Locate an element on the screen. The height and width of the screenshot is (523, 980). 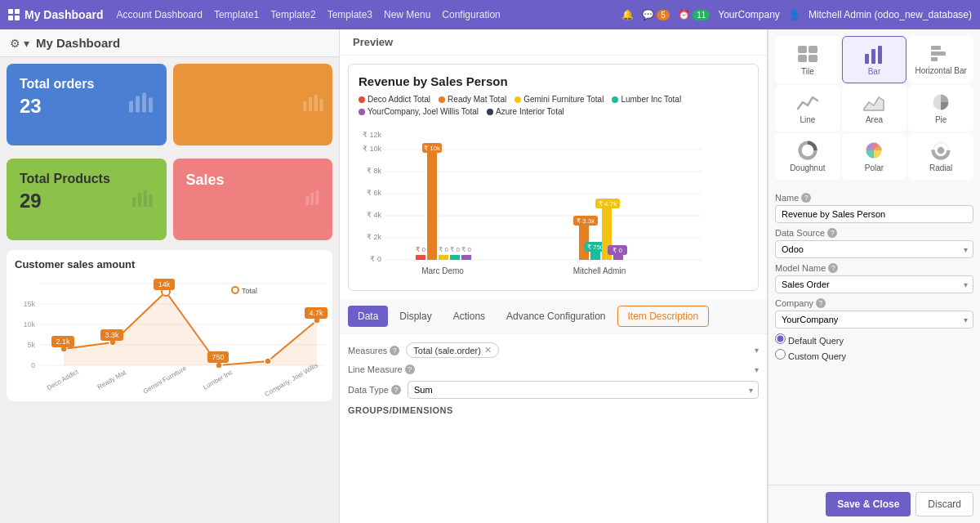
company-label: Company ? is located at coordinates (874, 303).